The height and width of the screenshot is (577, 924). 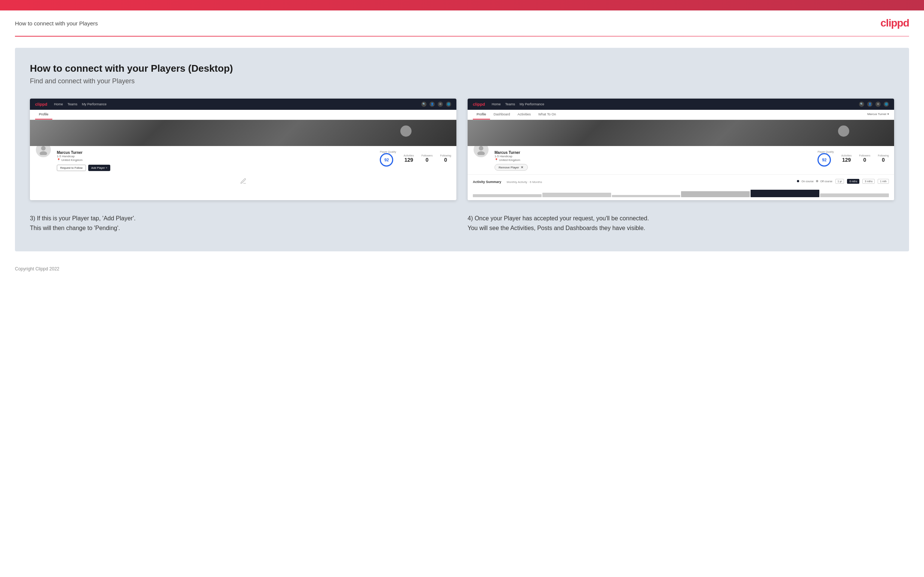 I want to click on player-handicap-2: 1-5 Handicap, so click(x=652, y=156).